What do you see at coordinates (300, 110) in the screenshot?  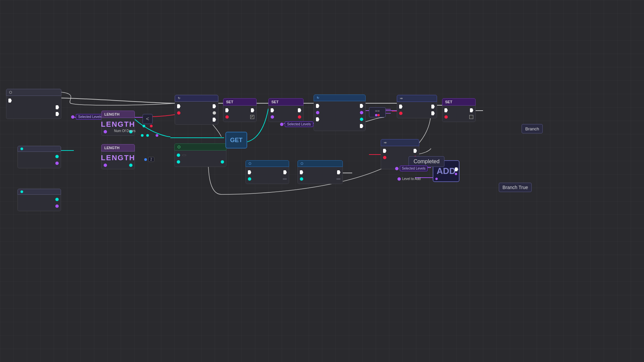 I see `set2-exec-out` at bounding box center [300, 110].